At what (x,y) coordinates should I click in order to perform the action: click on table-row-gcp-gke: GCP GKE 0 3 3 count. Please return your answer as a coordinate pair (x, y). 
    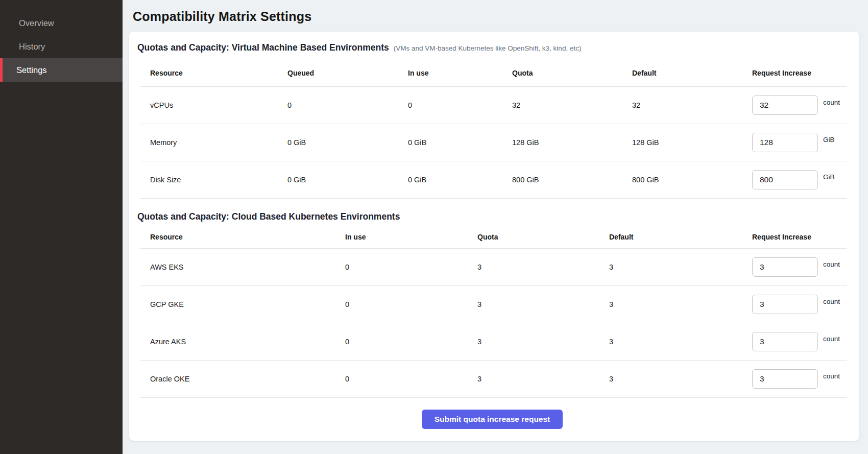
    Looking at the image, I should click on (494, 304).